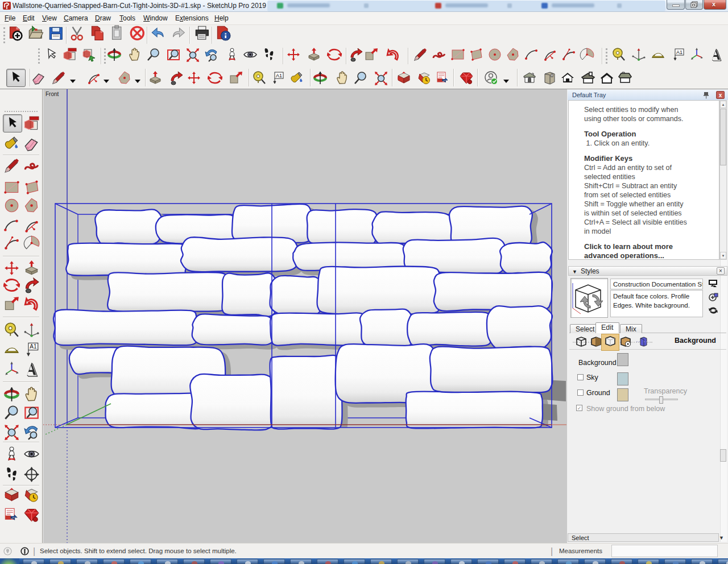 This screenshot has height=564, width=728. Describe the element at coordinates (52, 94) in the screenshot. I see `svg-text: Front` at that location.